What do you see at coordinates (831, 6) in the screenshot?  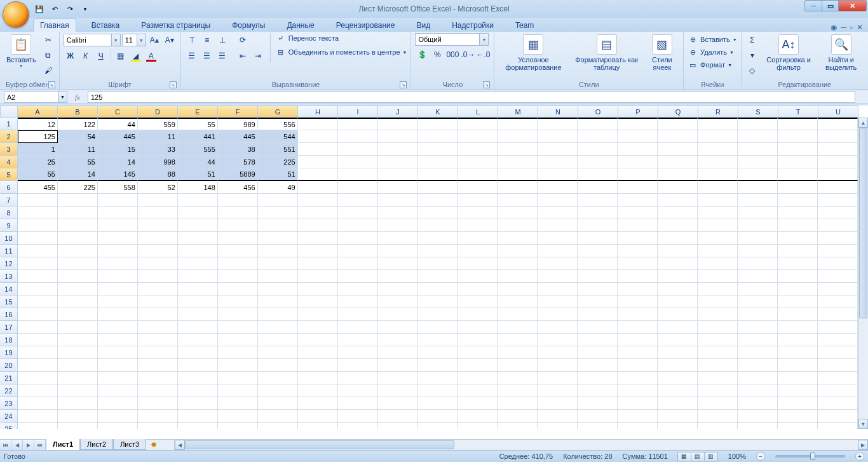 I see `maximize-button: ▭` at bounding box center [831, 6].